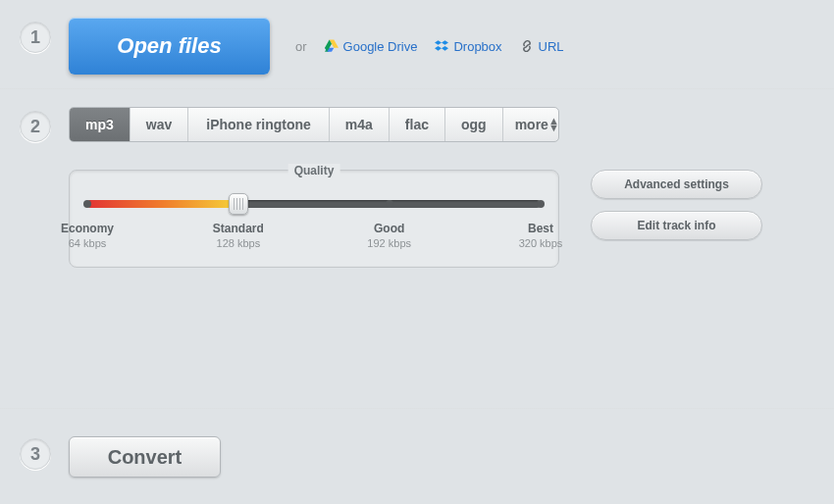 The height and width of the screenshot is (504, 834). What do you see at coordinates (238, 235) in the screenshot?
I see `quality-stop-label: Standard128 kbps` at bounding box center [238, 235].